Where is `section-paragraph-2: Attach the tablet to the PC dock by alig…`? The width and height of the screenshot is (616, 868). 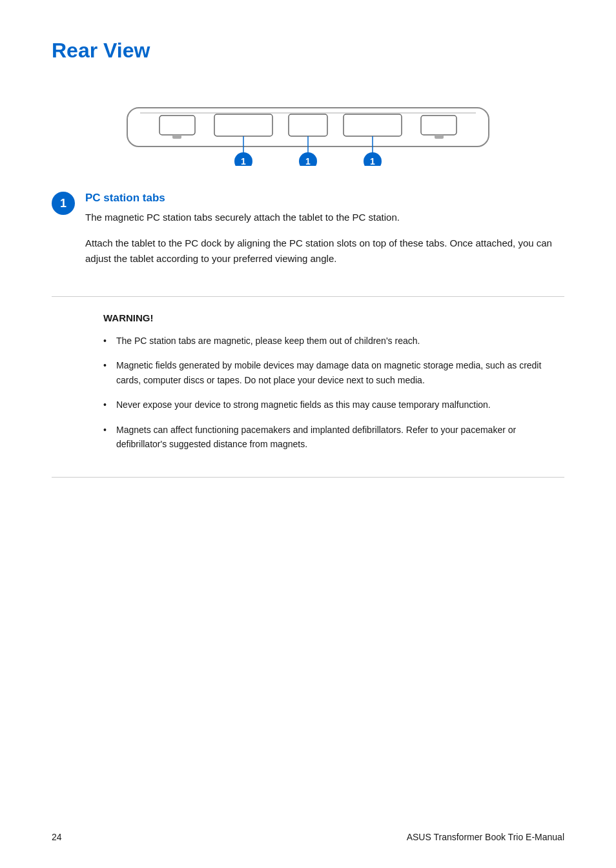
section-paragraph-2: Attach the tablet to the PC dock by alig… is located at coordinates (325, 251).